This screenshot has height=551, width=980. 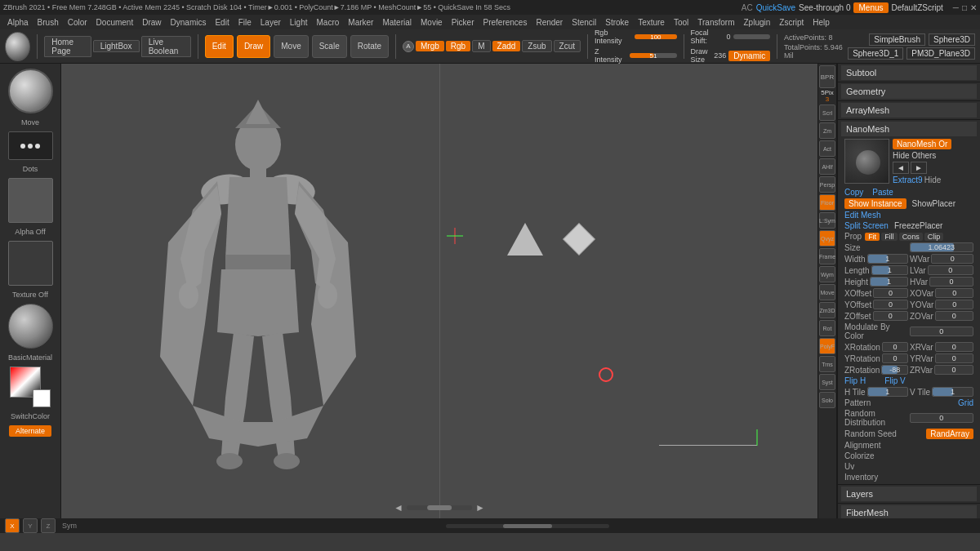 What do you see at coordinates (954, 293) in the screenshot?
I see `xovar-slider: 0` at bounding box center [954, 293].